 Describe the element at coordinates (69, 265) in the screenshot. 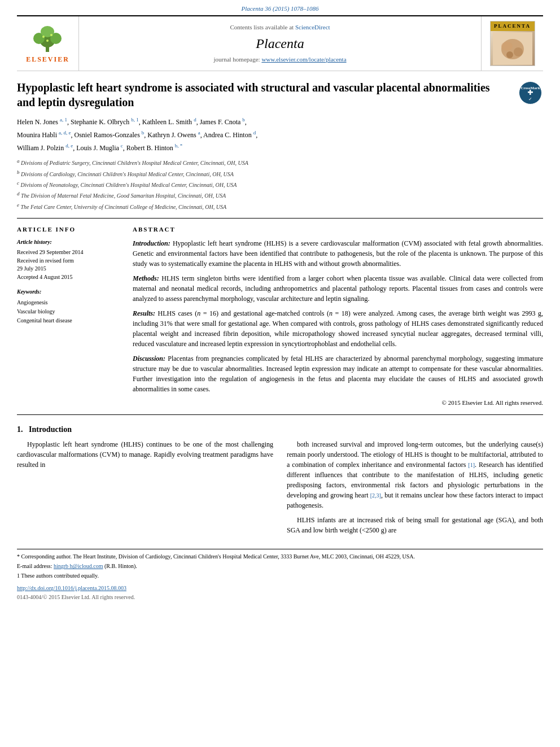

I see `revised-date: Received in revised form29 July 2015` at that location.